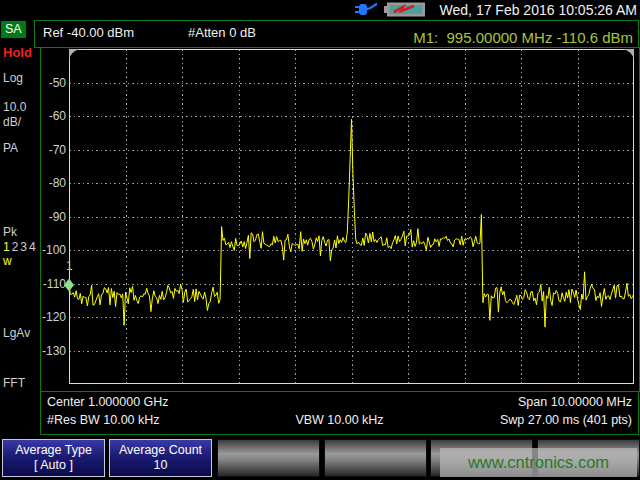  Describe the element at coordinates (336, 34) in the screenshot. I see `header-annotation-box: Ref -40.00 dBm #Atten 0 dB M1: 995.00000…` at that location.